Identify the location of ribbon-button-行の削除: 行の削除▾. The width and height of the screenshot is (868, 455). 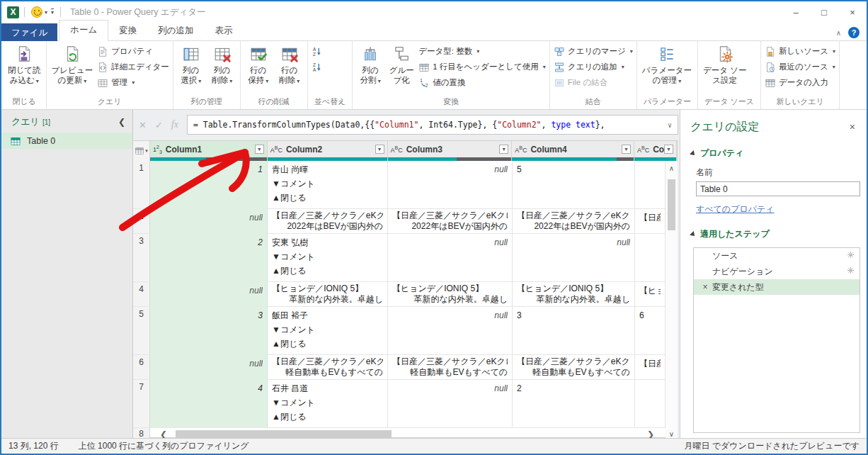
(290, 64).